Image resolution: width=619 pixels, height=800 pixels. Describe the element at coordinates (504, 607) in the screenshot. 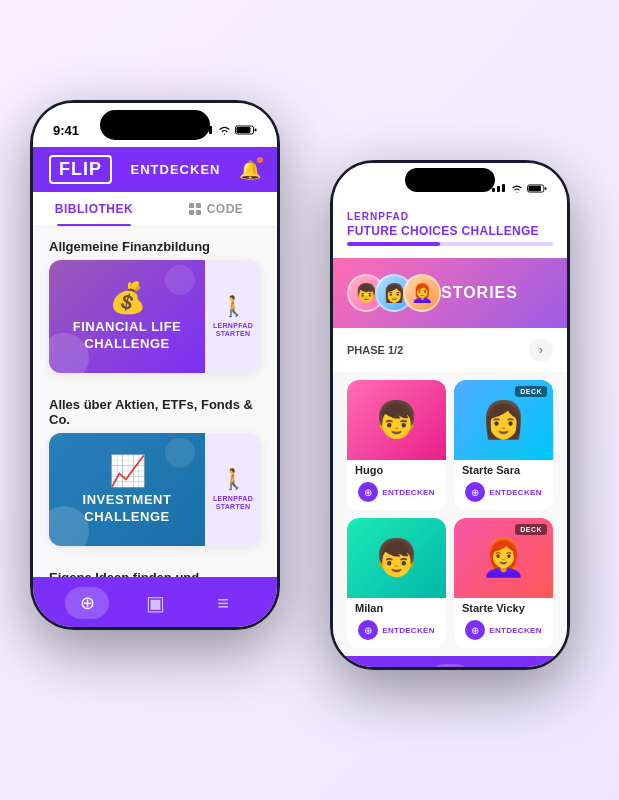

I see `vicky-name: Starte Vicky` at that location.